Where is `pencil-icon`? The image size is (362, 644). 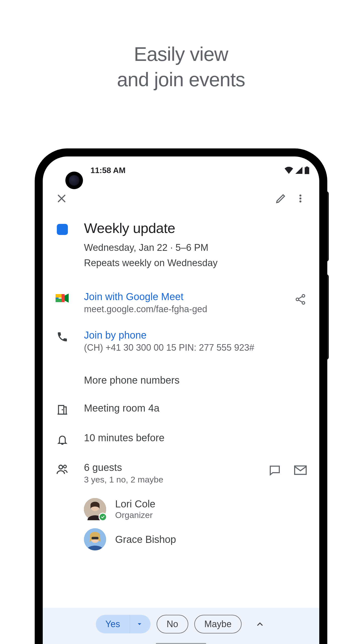 pencil-icon is located at coordinates (281, 198).